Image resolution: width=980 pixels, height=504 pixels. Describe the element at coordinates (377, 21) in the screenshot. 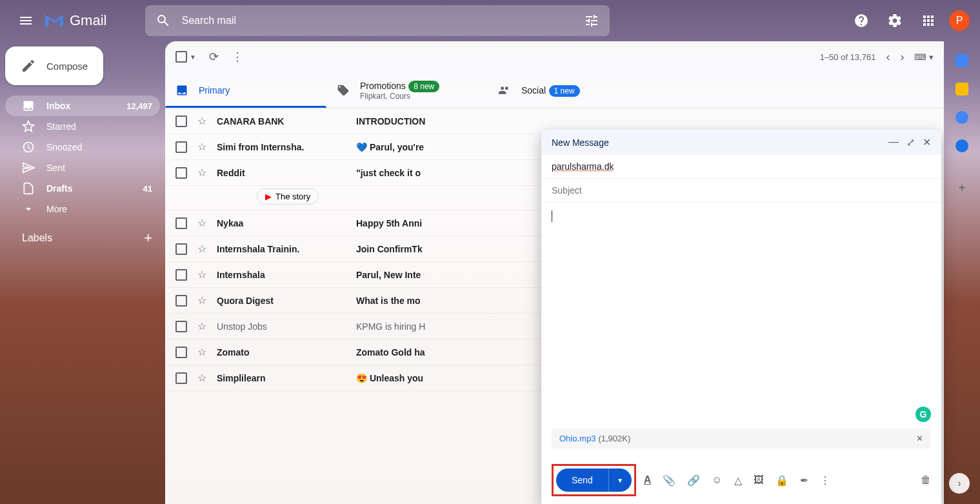

I see `search-input` at that location.